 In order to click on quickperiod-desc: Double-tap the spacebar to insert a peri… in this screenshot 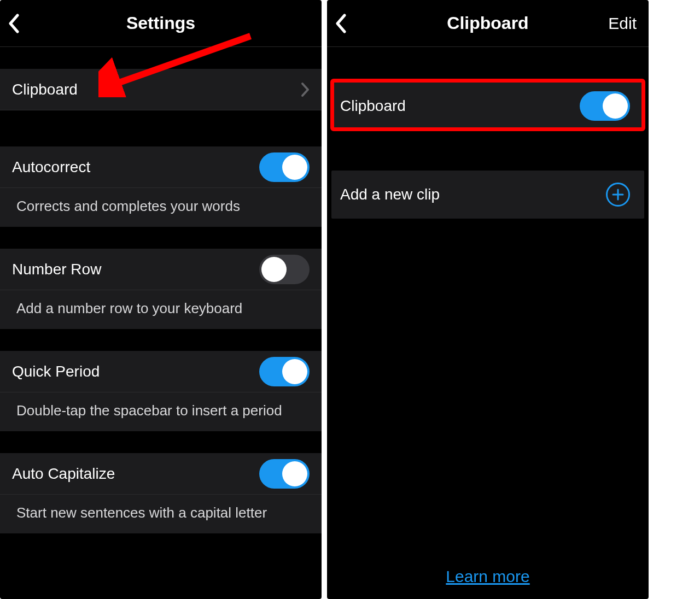, I will do `click(161, 412)`.